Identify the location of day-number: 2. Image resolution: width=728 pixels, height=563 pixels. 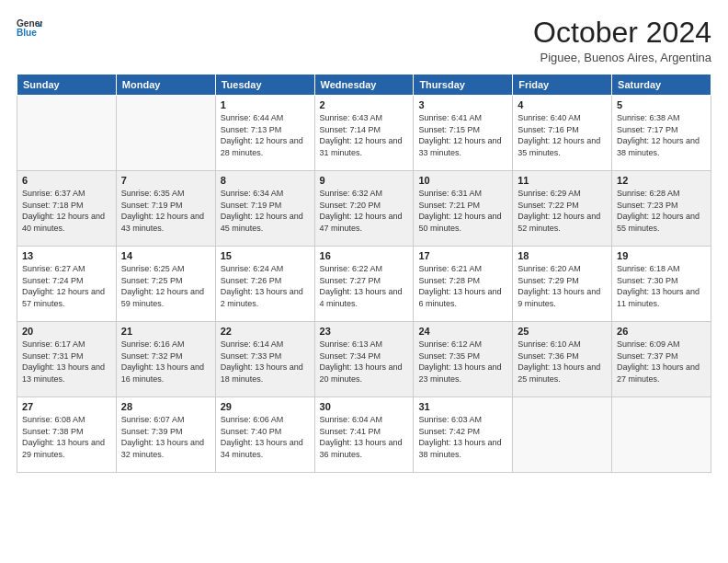
(364, 105).